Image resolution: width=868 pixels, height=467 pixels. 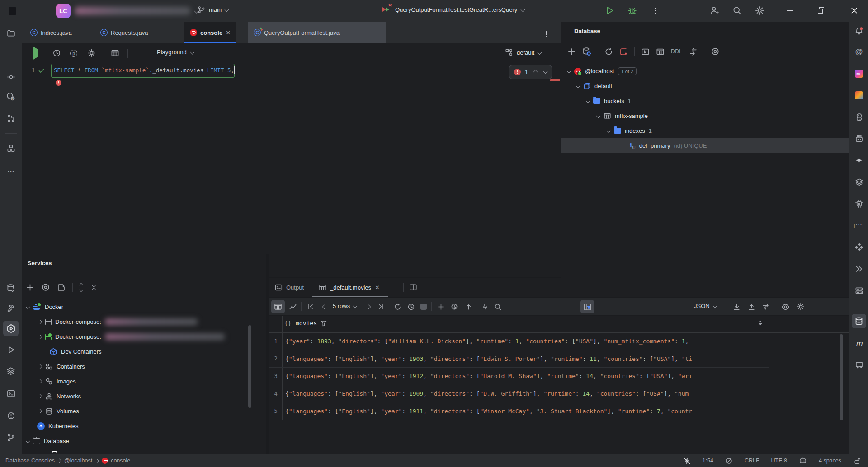 What do you see at coordinates (144, 441) in the screenshot?
I see `tree-row-database: Database` at bounding box center [144, 441].